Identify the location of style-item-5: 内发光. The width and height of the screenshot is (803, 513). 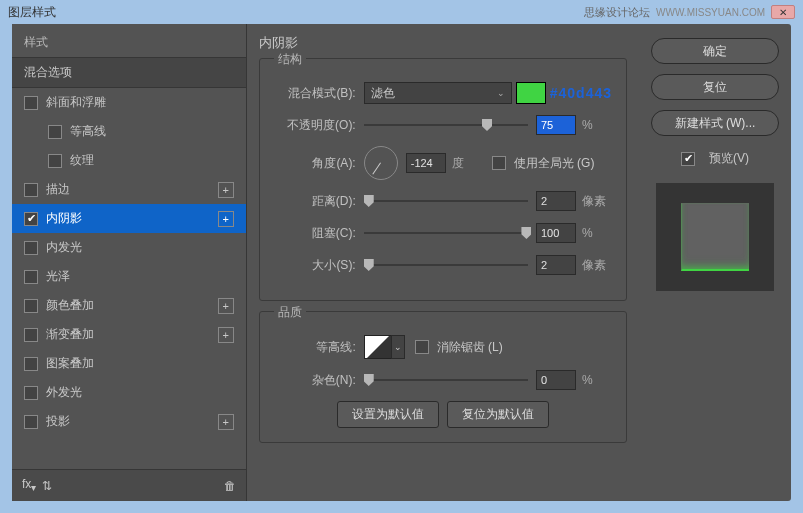
(129, 248).